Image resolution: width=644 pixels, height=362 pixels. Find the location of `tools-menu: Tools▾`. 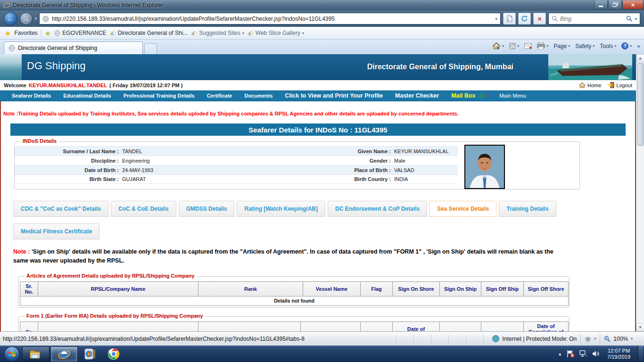

tools-menu: Tools▾ is located at coordinates (608, 46).